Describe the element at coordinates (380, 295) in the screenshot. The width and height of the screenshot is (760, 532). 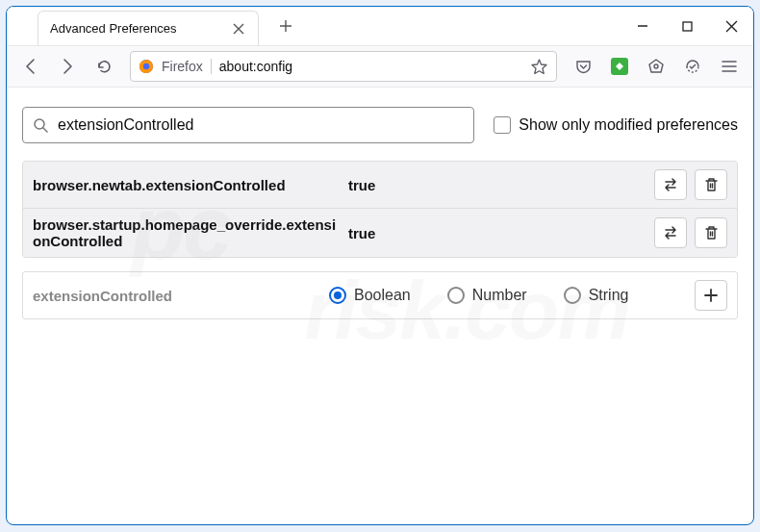
I see `new-pref-row: extensionControlled Boolean Number Strin…` at that location.